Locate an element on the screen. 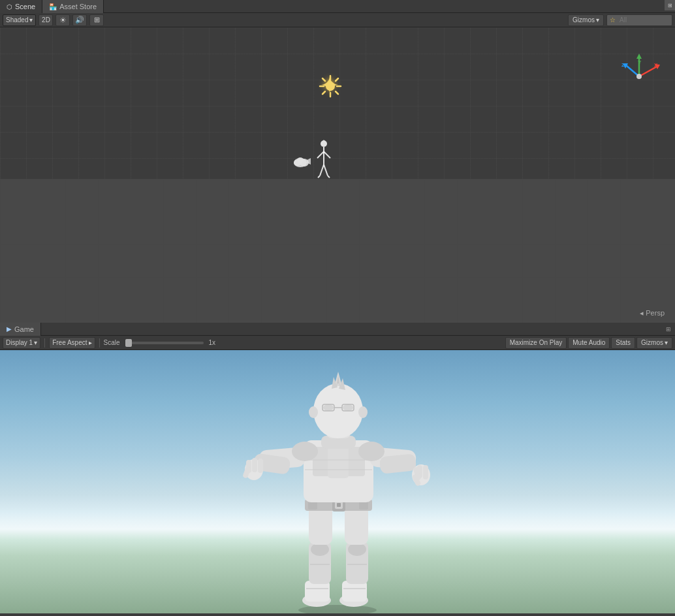 The image size is (675, 616). scene-maximize-btn: ⊞ is located at coordinates (670, 5).